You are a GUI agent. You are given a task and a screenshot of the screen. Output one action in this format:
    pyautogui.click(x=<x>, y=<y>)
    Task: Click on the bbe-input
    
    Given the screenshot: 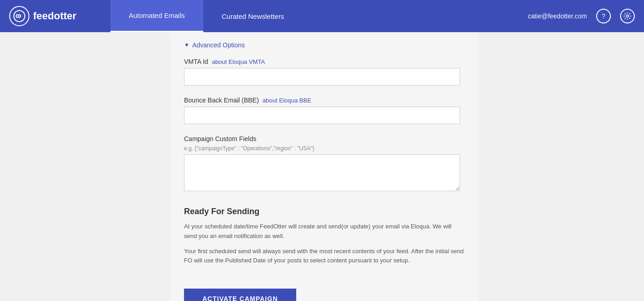 What is the action you would take?
    pyautogui.click(x=322, y=115)
    